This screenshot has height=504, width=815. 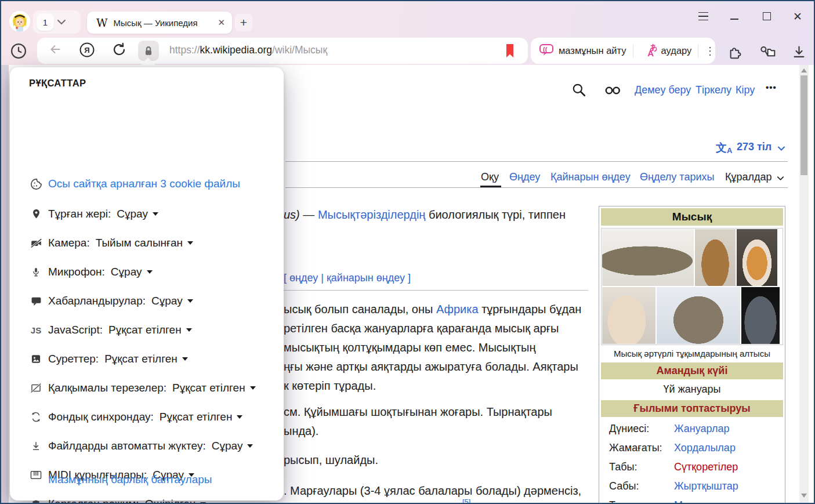 What do you see at coordinates (692, 217) in the screenshot?
I see `infobox-title: Мысық` at bounding box center [692, 217].